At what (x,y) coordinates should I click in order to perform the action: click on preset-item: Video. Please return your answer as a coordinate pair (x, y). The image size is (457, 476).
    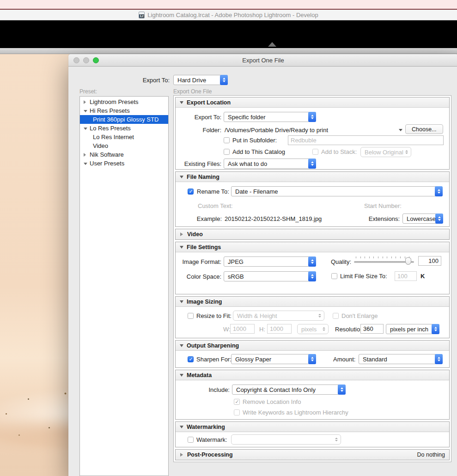
    Looking at the image, I should click on (124, 146).